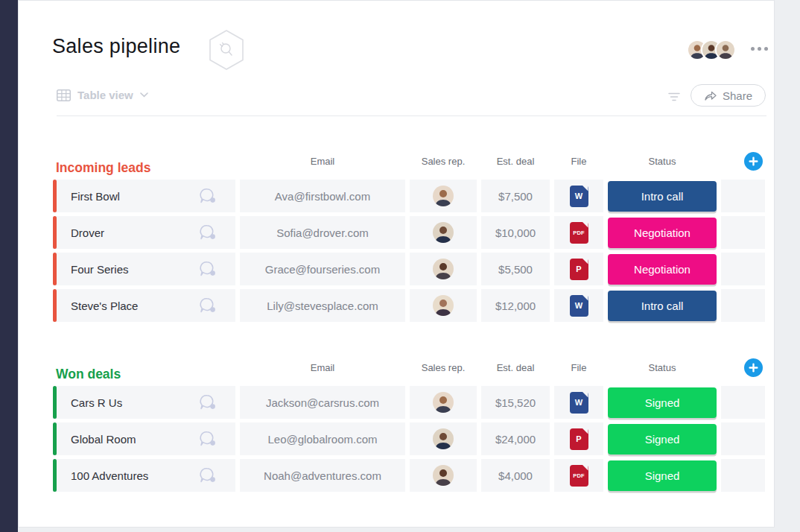  Describe the element at coordinates (743, 368) in the screenshot. I see `add-cell` at that location.